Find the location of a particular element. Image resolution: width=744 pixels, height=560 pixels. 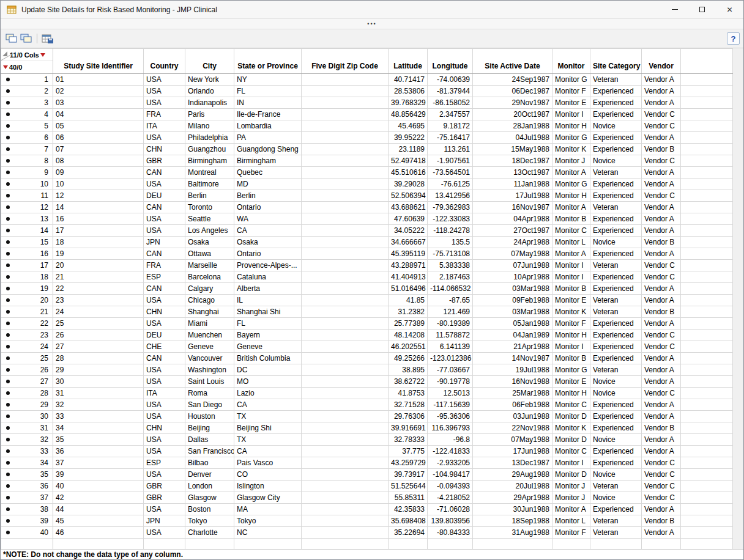

cell-site-active-date: 15May1988 is located at coordinates (513, 149).